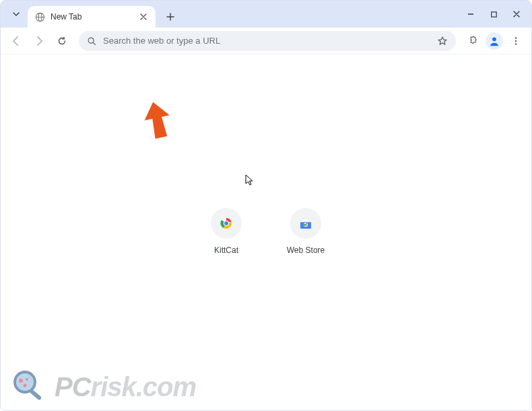 Image resolution: width=532 pixels, height=411 pixels. Describe the element at coordinates (16, 41) in the screenshot. I see `arrow-left-icon` at that location.